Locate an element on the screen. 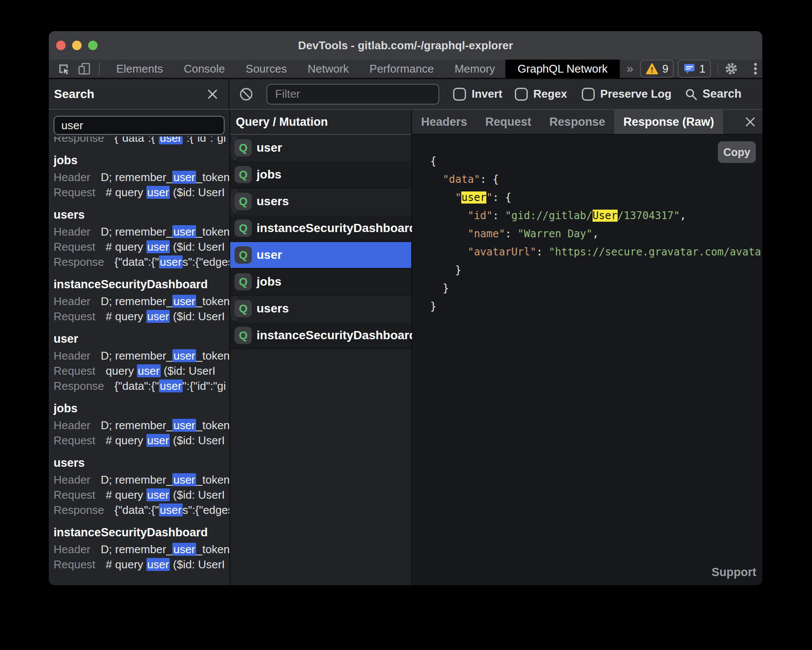  checkbox-group-regex: Regex is located at coordinates (541, 94).